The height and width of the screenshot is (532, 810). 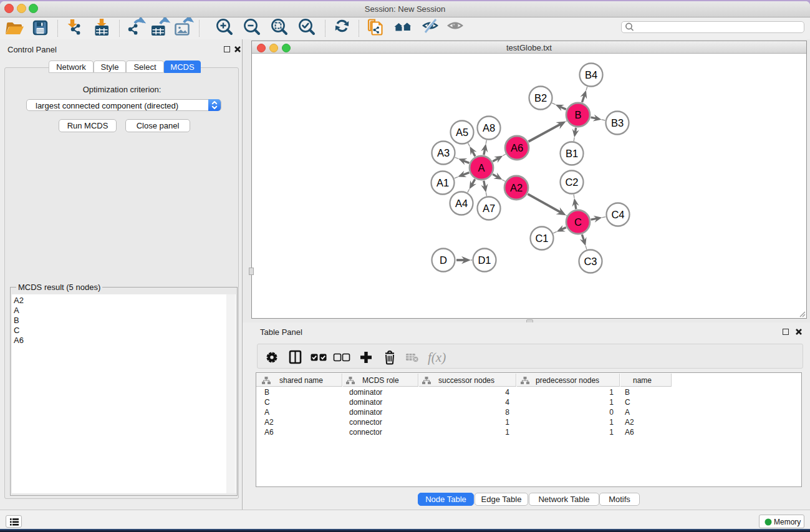 What do you see at coordinates (571, 182) in the screenshot?
I see `svg-text: C2` at bounding box center [571, 182].